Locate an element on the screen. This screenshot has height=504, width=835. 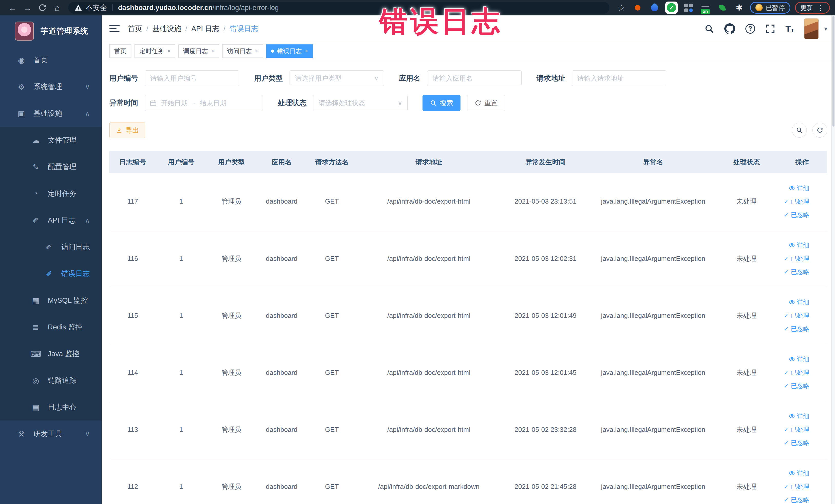
sidebar-item-file-management: ☁ 文件管理 is located at coordinates (51, 140).